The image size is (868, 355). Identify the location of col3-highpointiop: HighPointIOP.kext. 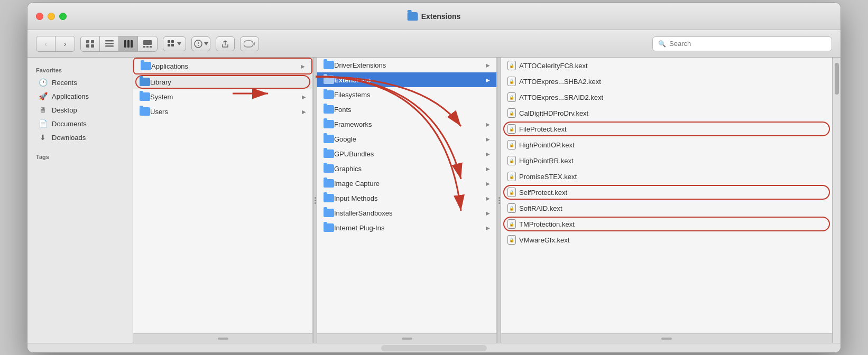
(667, 145).